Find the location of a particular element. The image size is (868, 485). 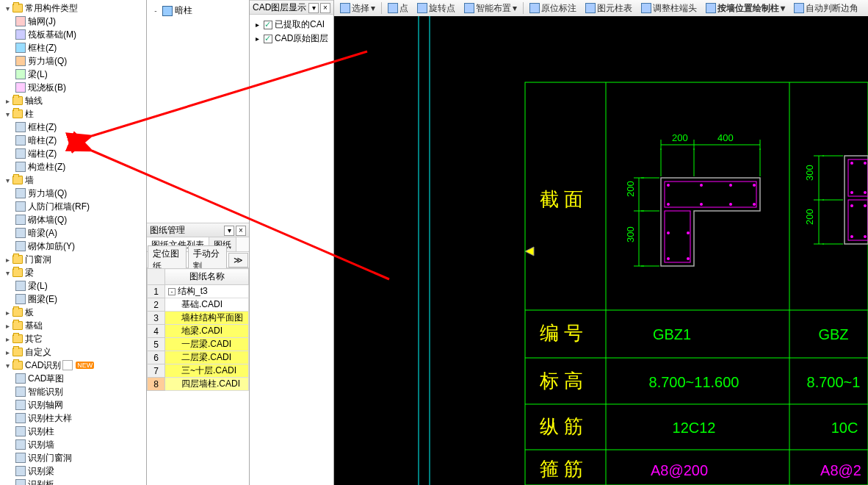

tree-item: 识别柱 is located at coordinates (73, 431).